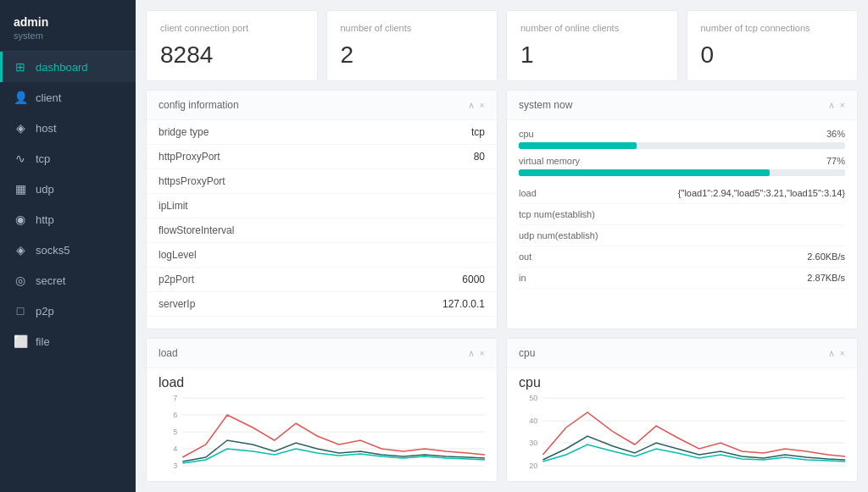 This screenshot has width=868, height=492. Describe the element at coordinates (526, 134) in the screenshot. I see `cpu-label: cpu` at that location.